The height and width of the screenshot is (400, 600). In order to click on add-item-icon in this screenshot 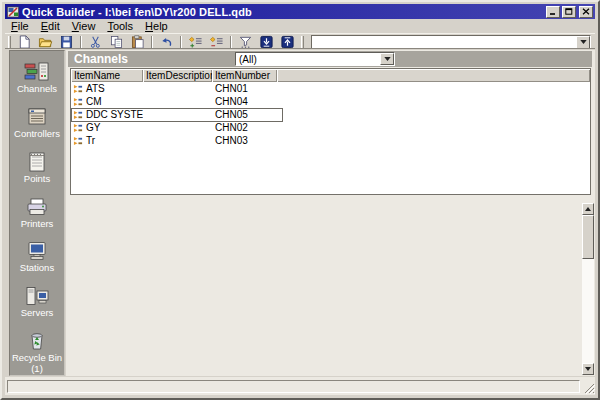, I will do `click(196, 42)`.